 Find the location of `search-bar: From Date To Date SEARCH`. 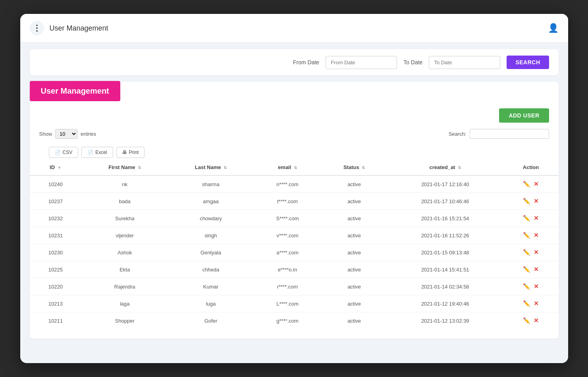

search-bar: From Date To Date SEARCH is located at coordinates (294, 62).